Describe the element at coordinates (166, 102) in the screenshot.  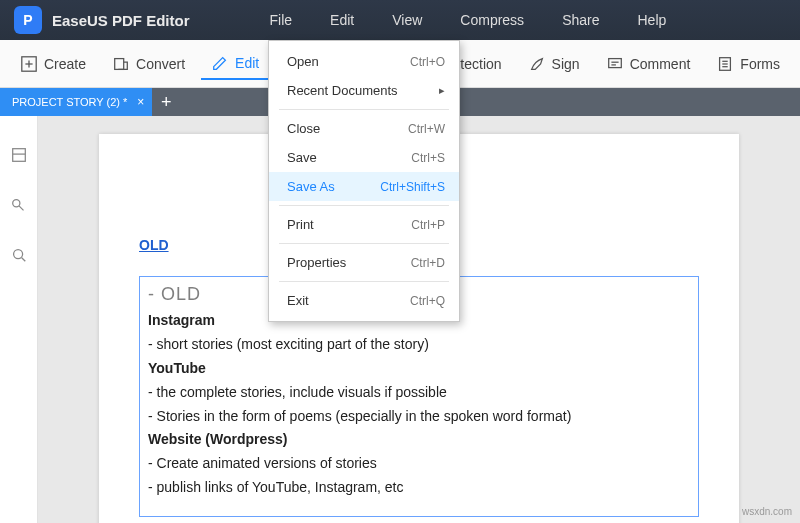
I see `new-tab-button: +` at that location.